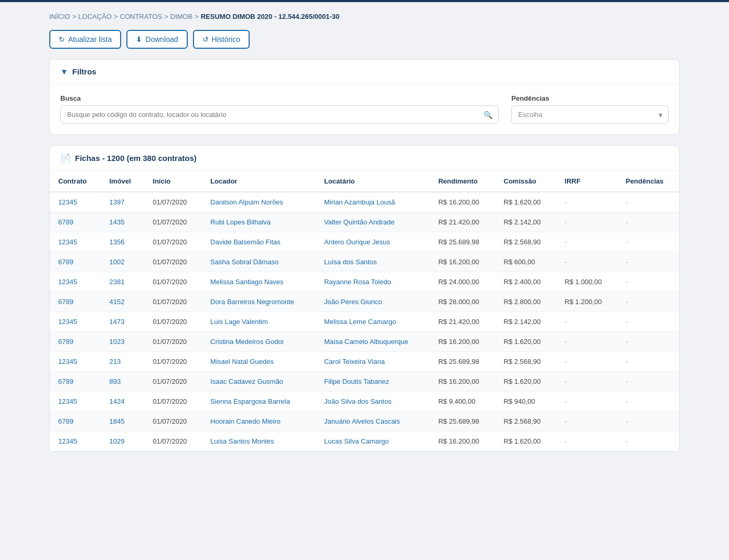  Describe the element at coordinates (123, 202) in the screenshot. I see `cell-imovel: 1397` at that location.